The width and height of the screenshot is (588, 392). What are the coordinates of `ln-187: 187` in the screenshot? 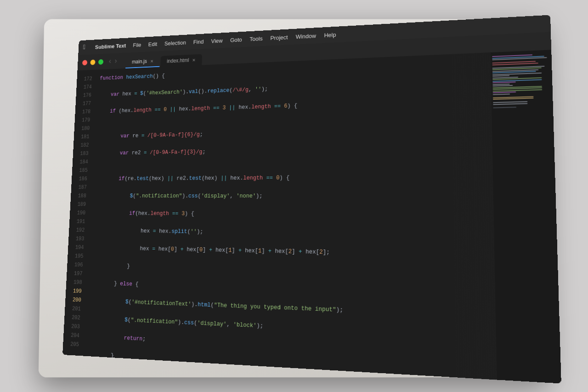 It's located at (79, 187).